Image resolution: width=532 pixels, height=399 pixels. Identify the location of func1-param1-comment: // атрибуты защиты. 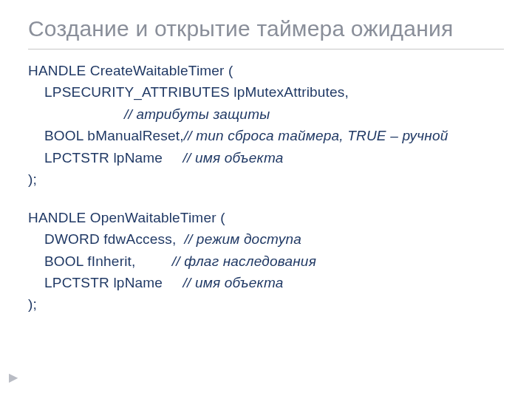
(266, 114).